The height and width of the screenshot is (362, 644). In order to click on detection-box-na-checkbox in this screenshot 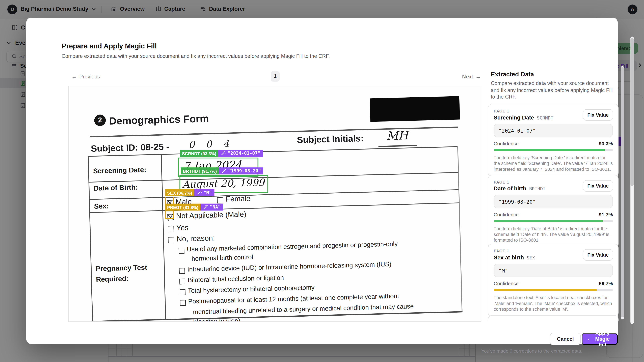, I will do `click(169, 215)`.